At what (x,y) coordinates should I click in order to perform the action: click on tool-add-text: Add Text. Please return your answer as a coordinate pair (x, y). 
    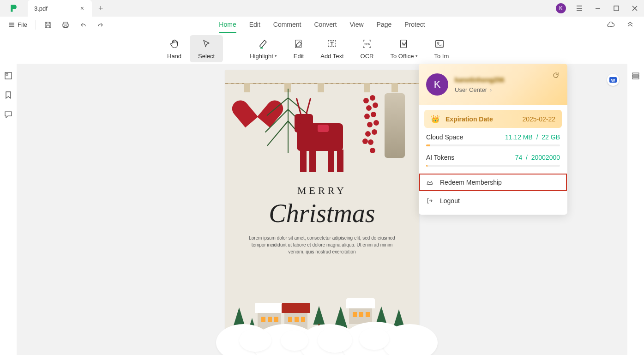
    Looking at the image, I should click on (332, 49).